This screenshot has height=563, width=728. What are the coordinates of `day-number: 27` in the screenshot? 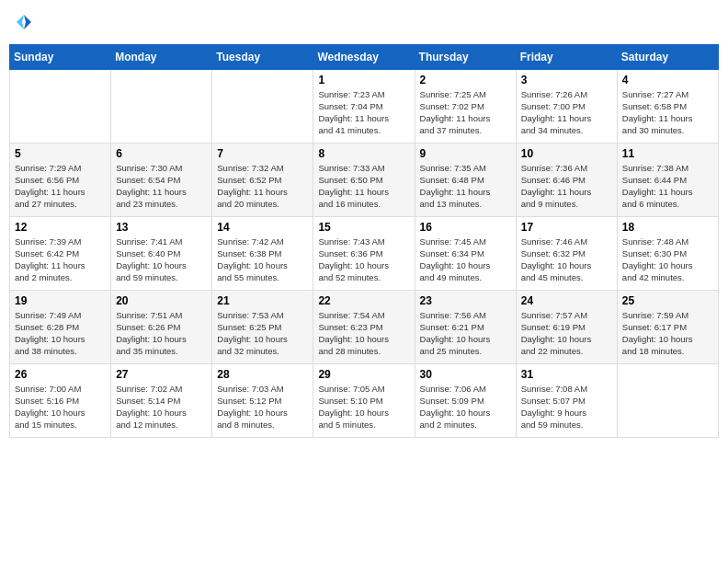 It's located at (162, 374).